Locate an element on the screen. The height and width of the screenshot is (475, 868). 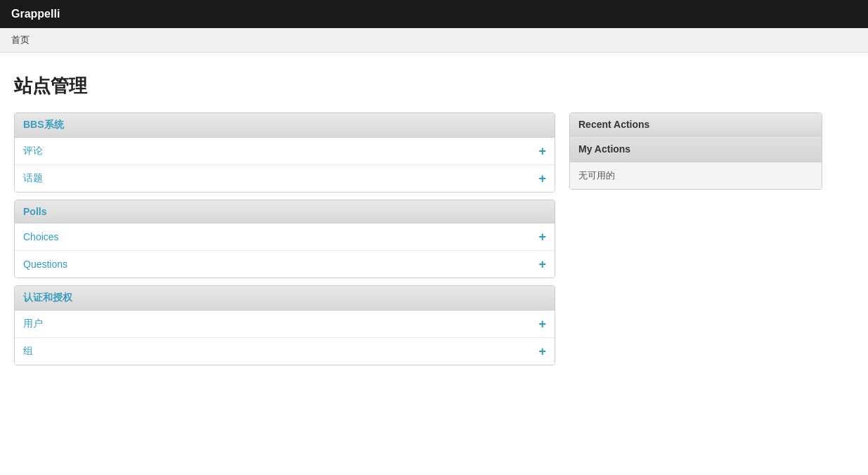
module-auth-header: 认证和授权 is located at coordinates (285, 298).